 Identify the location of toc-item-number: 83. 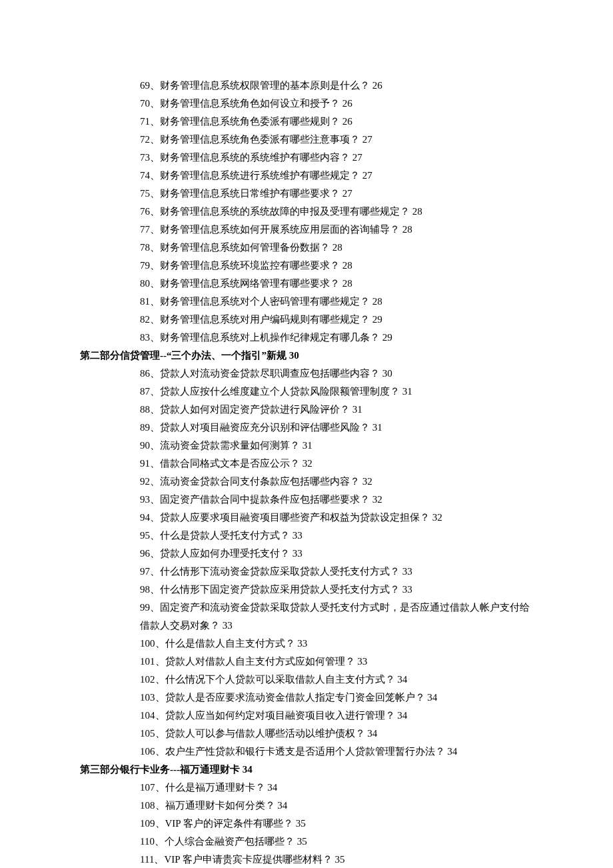
(145, 337).